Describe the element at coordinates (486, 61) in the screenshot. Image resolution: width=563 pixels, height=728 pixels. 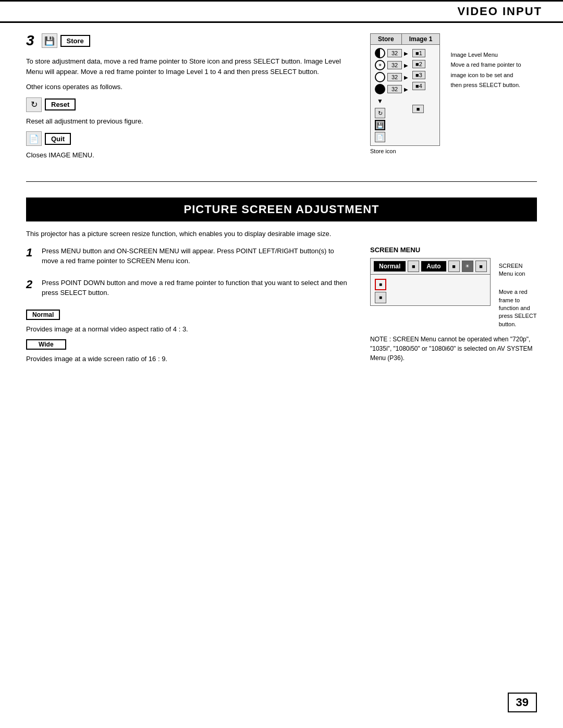
I see `image-menu-caption: Image Level Menu Move a red frame pointe…` at that location.